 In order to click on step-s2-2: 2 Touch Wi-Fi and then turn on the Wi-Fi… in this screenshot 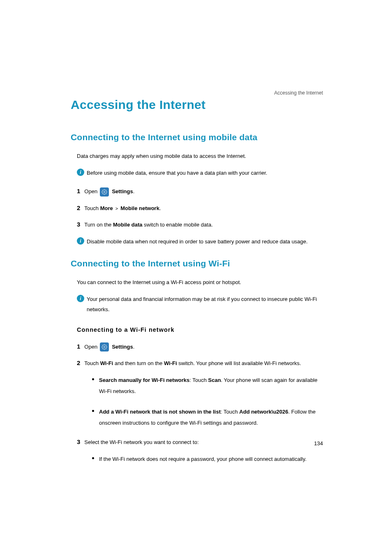, I will do `click(200, 363)`.